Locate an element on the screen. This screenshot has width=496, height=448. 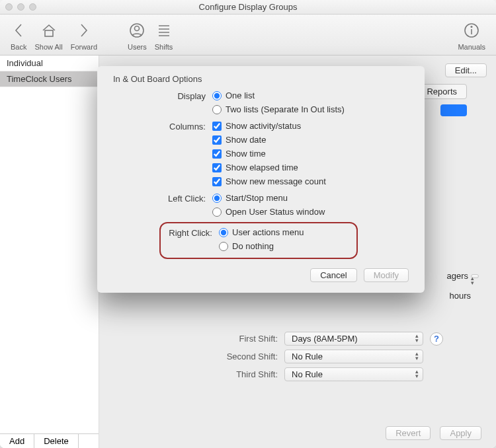
showall-button: Show All is located at coordinates (48, 35).